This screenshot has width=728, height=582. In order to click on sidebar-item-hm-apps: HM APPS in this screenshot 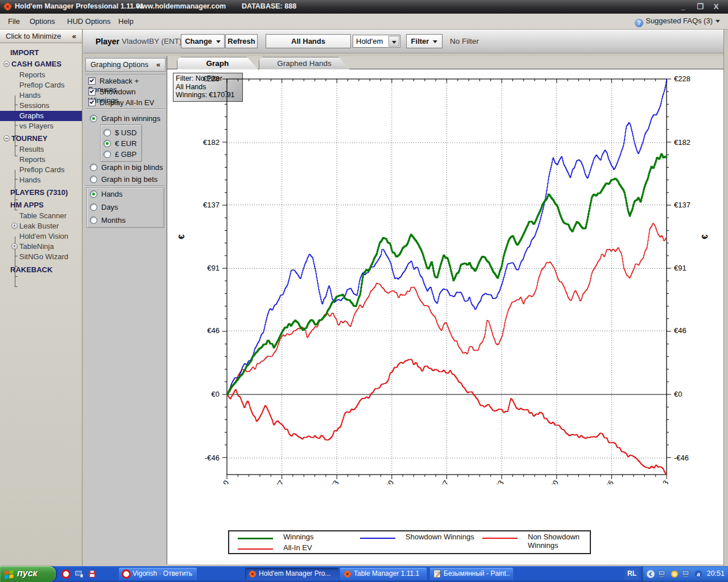, I will do `click(41, 205)`.